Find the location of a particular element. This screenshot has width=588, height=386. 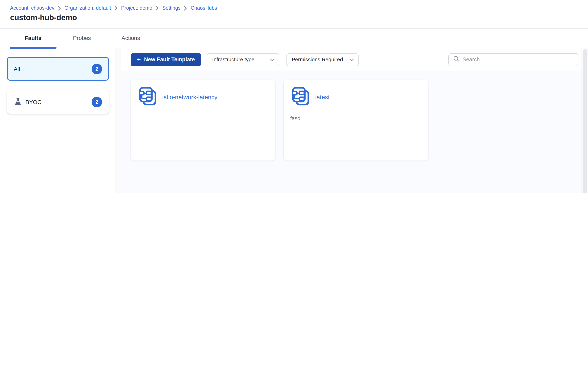

breadcrumb-chaoshubs-link: ChaosHubs is located at coordinates (204, 8).